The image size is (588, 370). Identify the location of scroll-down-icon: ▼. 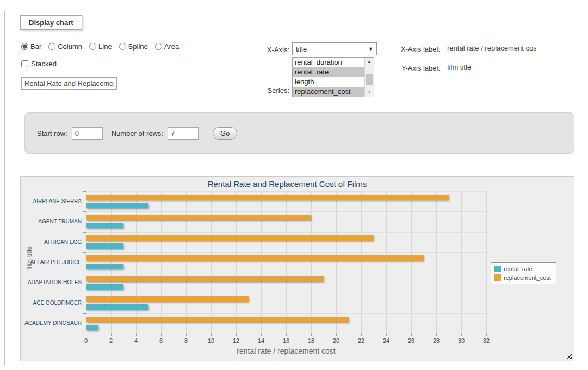
(369, 92).